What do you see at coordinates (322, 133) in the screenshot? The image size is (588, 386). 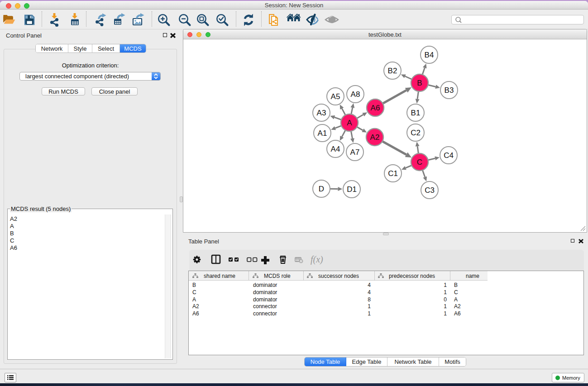 I see `svg-text: A1` at bounding box center [322, 133].